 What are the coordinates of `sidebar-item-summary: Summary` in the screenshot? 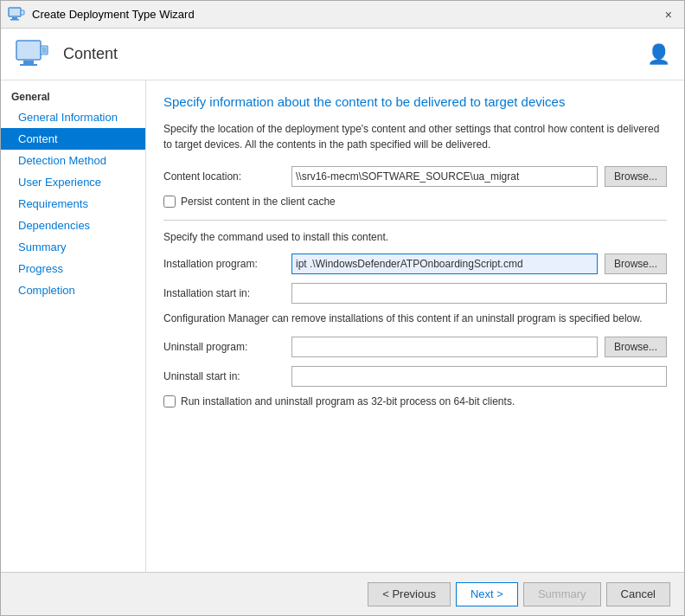 It's located at (73, 247).